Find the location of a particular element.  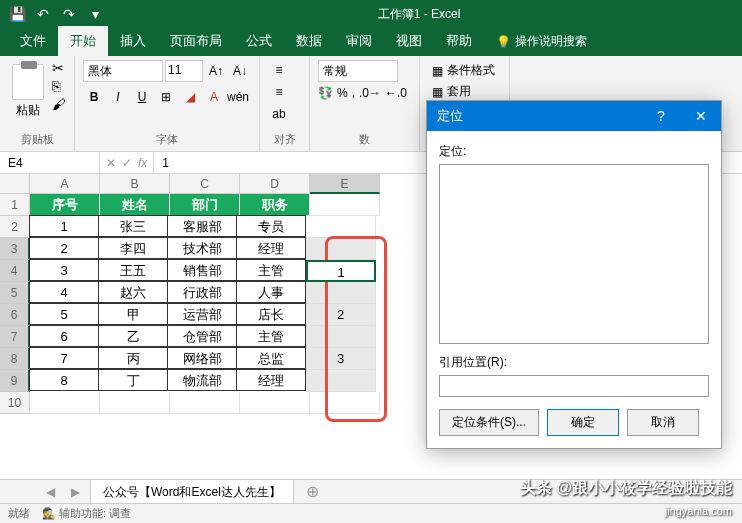

cell: 总监 is located at coordinates (271, 358).